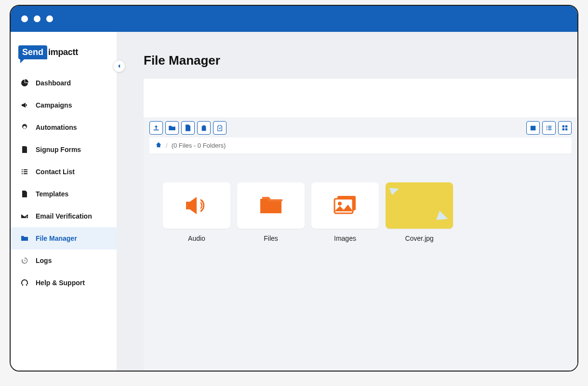  What do you see at coordinates (347, 55) in the screenshot?
I see `page-header: File Manager` at bounding box center [347, 55].